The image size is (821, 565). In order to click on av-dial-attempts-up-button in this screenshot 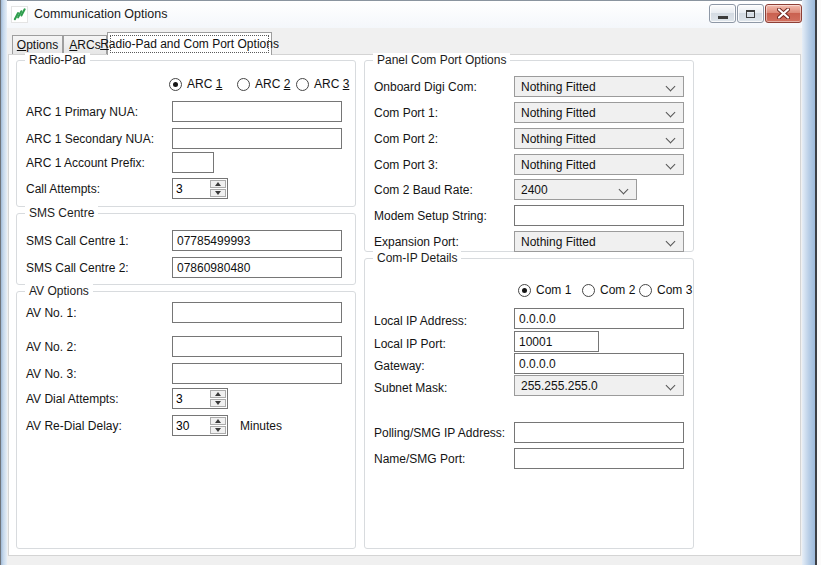, I will do `click(218, 394)`.